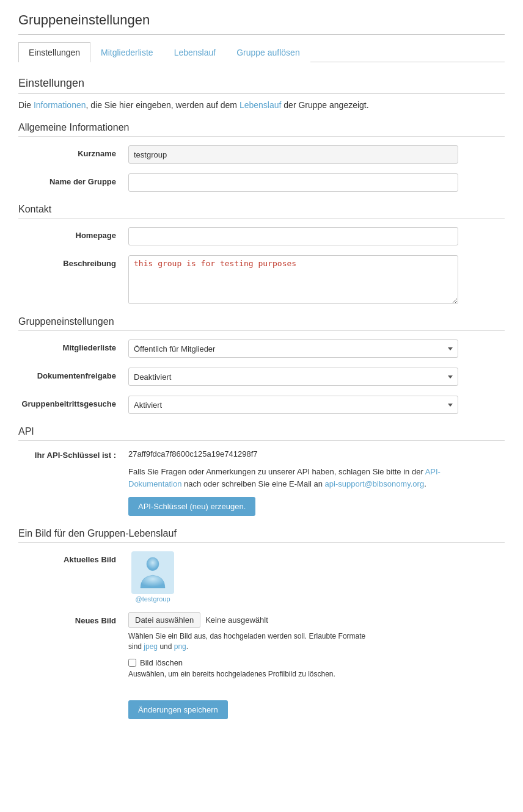  Describe the element at coordinates (375, 484) in the screenshot. I see `api-email-link: api-support@bibsonomy.org` at that location.